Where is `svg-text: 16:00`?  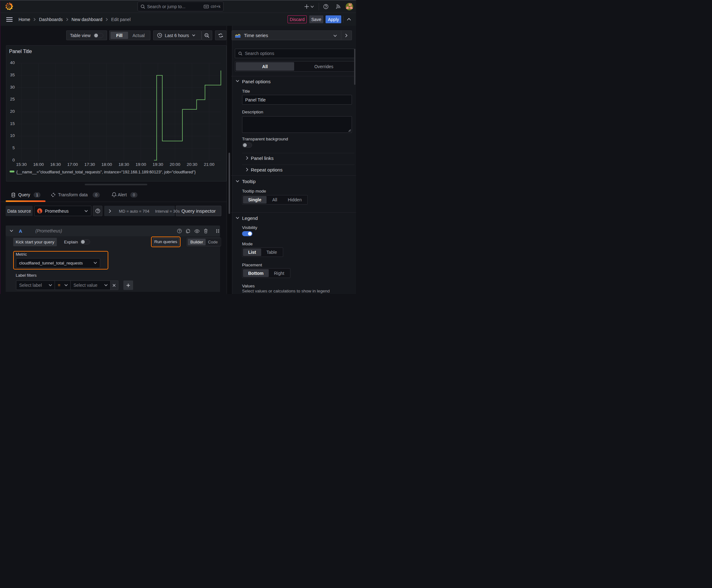 svg-text: 16:00 is located at coordinates (39, 165).